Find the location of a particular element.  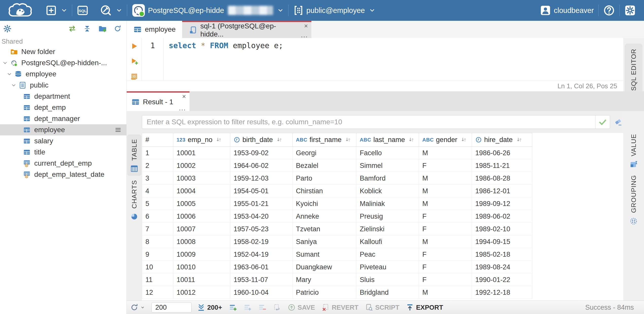

data-cell: 1989-06-02 is located at coordinates (502, 216).